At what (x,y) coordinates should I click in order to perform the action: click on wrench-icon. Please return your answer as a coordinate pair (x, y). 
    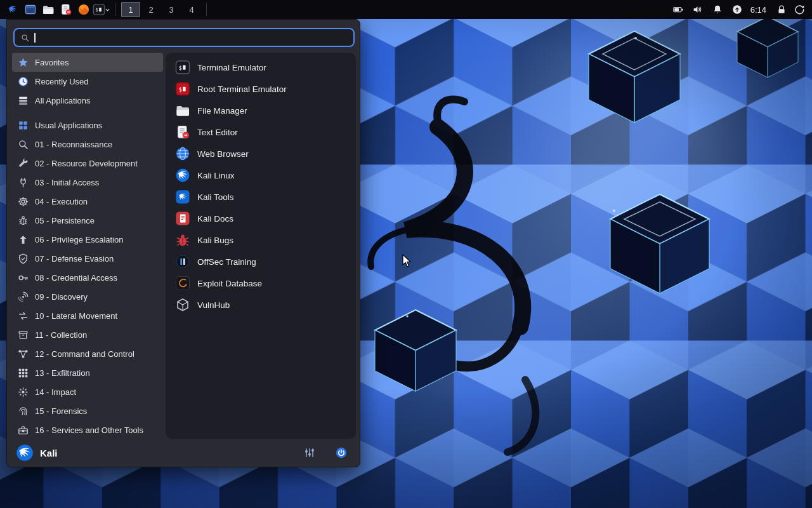
    Looking at the image, I should click on (23, 164).